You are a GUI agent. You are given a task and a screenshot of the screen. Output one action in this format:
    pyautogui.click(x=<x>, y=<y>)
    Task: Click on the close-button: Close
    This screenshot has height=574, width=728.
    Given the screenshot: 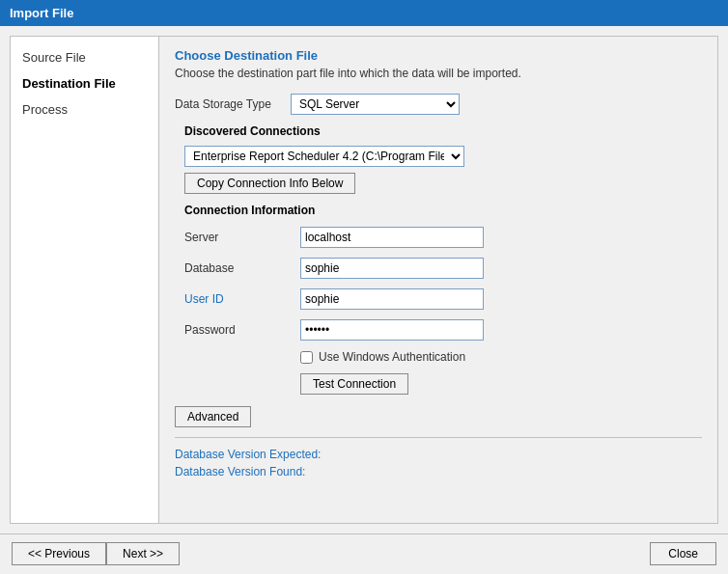 What is the action you would take?
    pyautogui.click(x=684, y=554)
    